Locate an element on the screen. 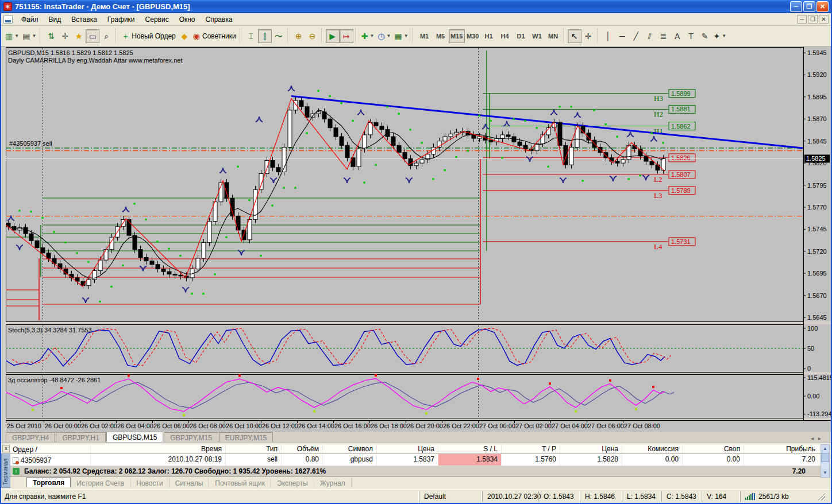 This screenshot has height=504, width=832. crosshair-button: ✛ is located at coordinates (588, 36).